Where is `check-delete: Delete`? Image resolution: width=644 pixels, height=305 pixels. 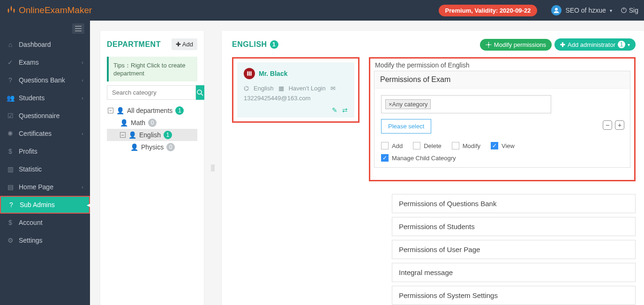 check-delete: Delete is located at coordinates (427, 146).